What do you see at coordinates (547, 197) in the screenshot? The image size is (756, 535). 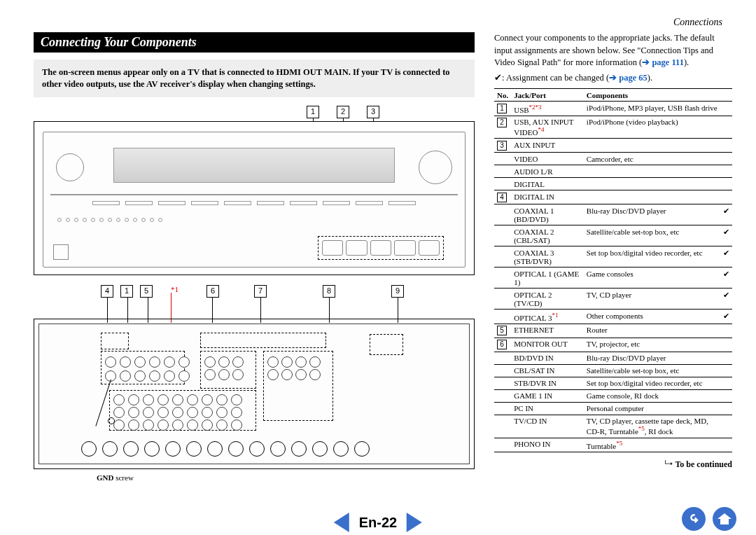 I see `cell-jack: DIGITAL IN` at bounding box center [547, 197].